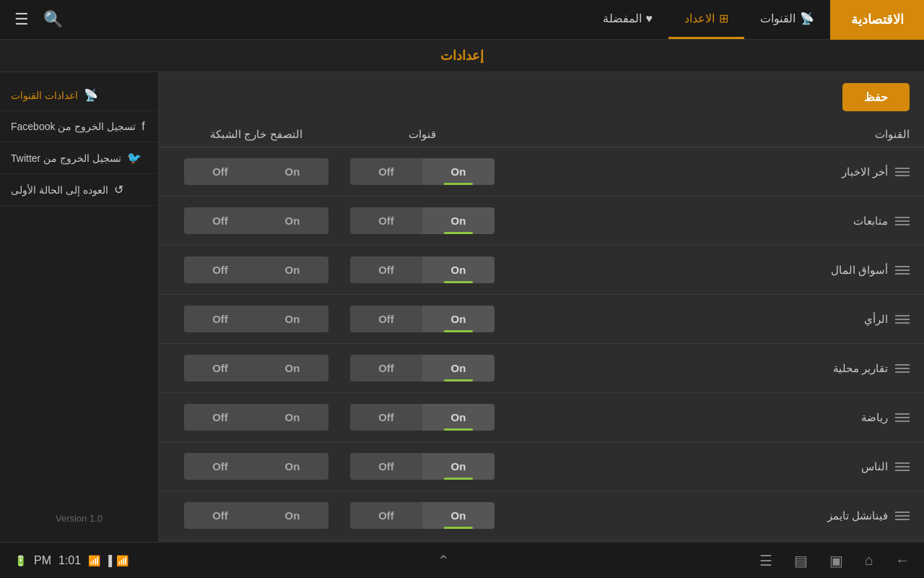 This screenshot has height=578, width=924. What do you see at coordinates (292, 270) in the screenshot?
I see `browse-on-btn-markets: On` at bounding box center [292, 270].